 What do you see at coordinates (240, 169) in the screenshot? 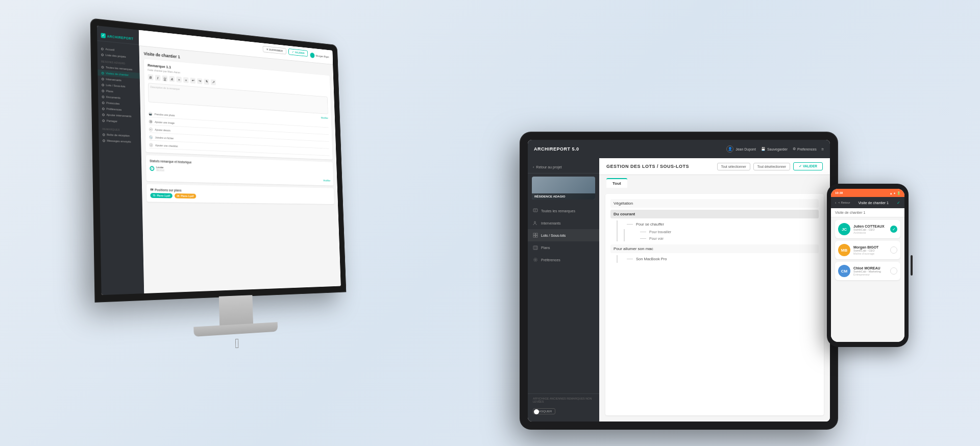
I see `monitor-content: Visite de chantier 1 Remarque 1.1 Faite …` at bounding box center [240, 169].